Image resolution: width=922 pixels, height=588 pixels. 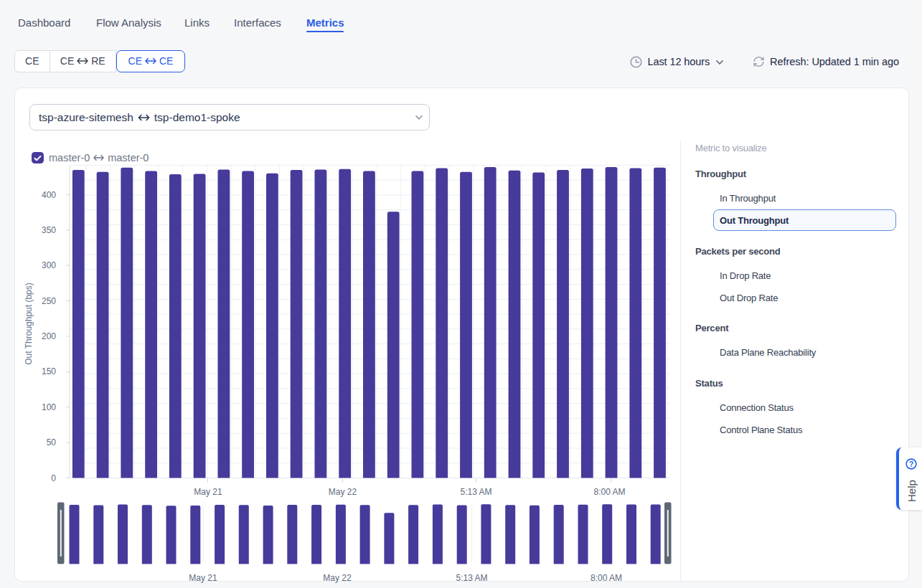 I want to click on svg-text: 100, so click(x=49, y=407).